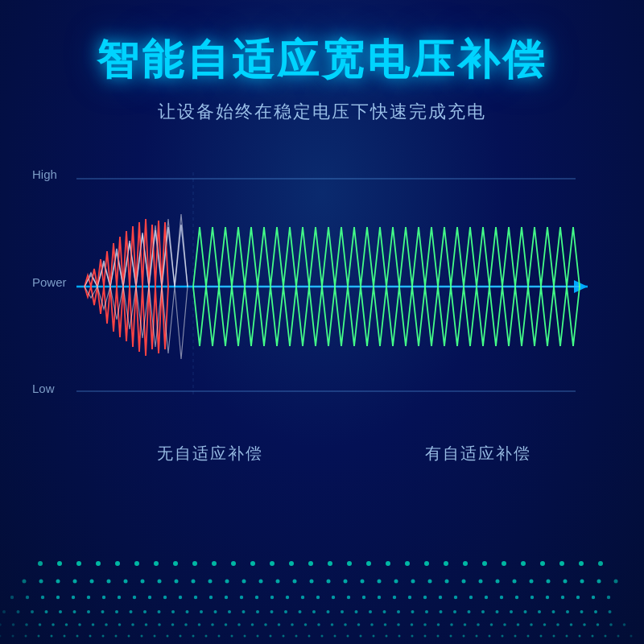 The image size is (644, 644). I want to click on main-title: 智能自适应宽电压补偿, so click(322, 60).